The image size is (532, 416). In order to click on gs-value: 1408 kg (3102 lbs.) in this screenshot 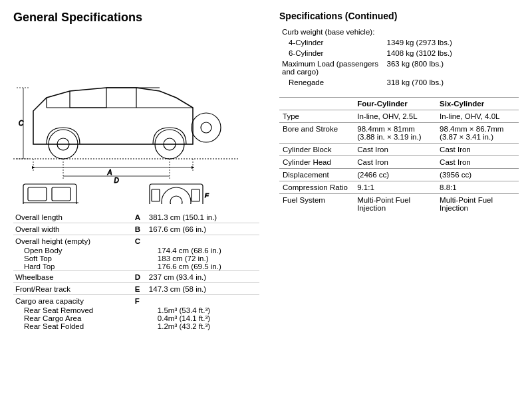, I will do `click(452, 53)`.